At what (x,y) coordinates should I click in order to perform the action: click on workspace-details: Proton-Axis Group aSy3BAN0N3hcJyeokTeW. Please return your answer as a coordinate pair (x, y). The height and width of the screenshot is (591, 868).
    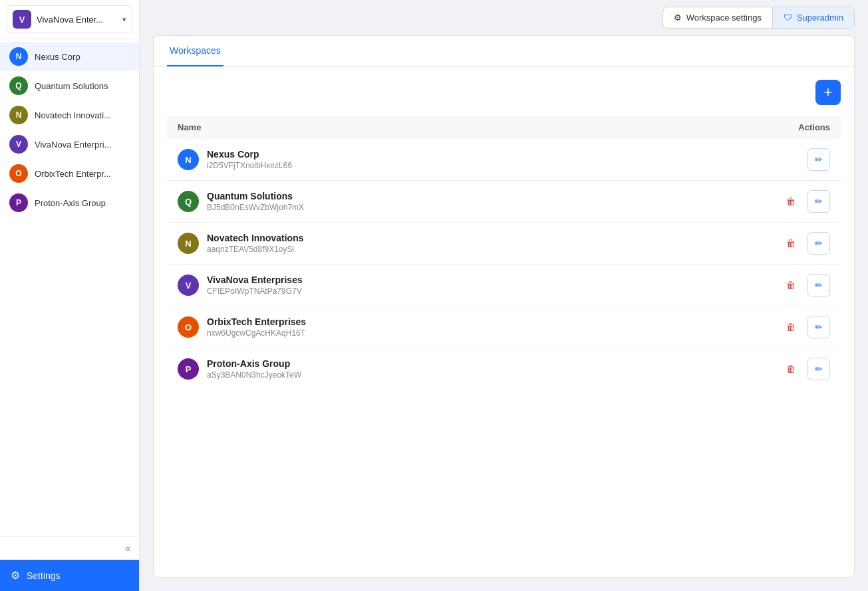
    Looking at the image, I should click on (254, 369).